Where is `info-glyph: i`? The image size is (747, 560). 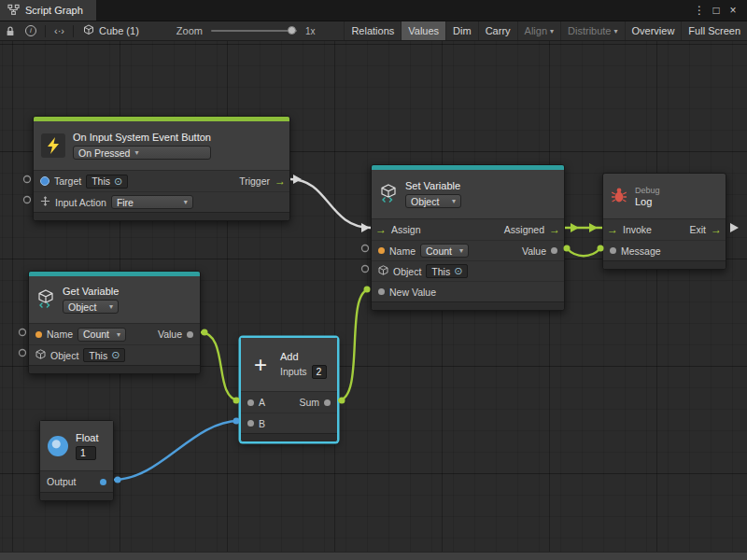
info-glyph: i is located at coordinates (31, 31).